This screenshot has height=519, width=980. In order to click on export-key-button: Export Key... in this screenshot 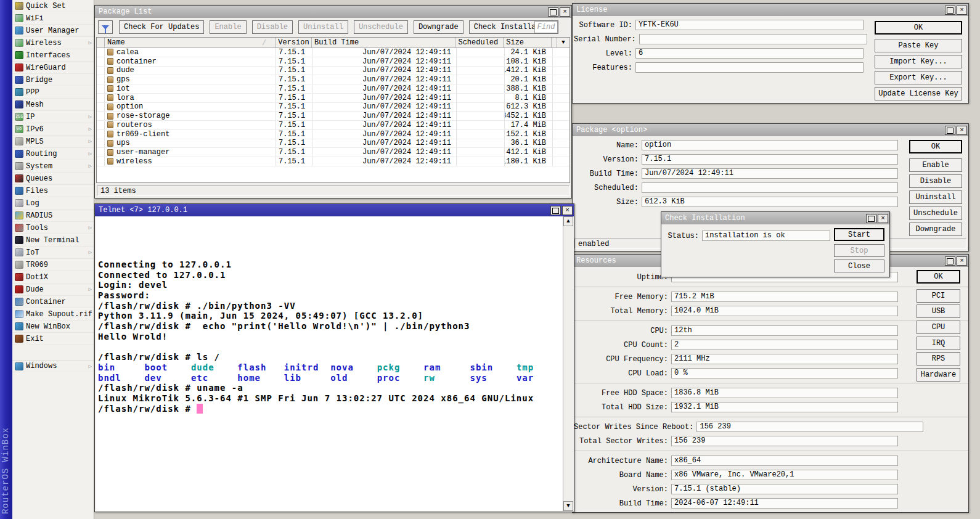, I will do `click(918, 78)`.